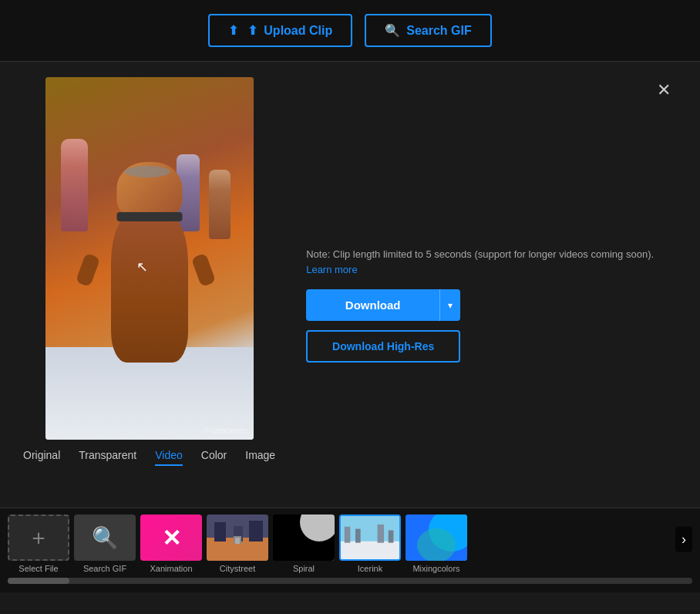  I want to click on filmstrip-scrollbar, so click(350, 581).